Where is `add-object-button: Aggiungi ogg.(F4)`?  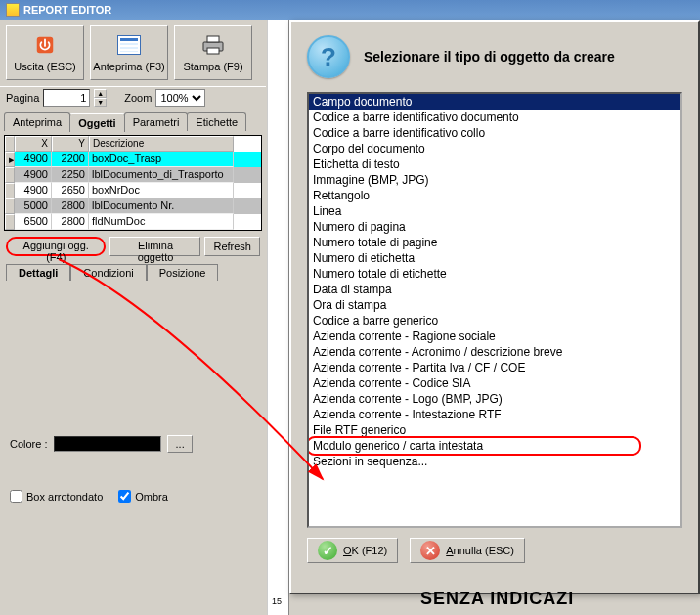
add-object-button: Aggiungi ogg.(F4) is located at coordinates (56, 246).